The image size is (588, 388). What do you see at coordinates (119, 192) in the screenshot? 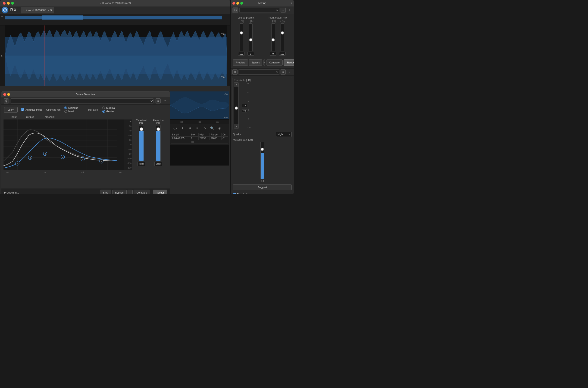
I see `bypass-button: Bypass` at bounding box center [119, 192].